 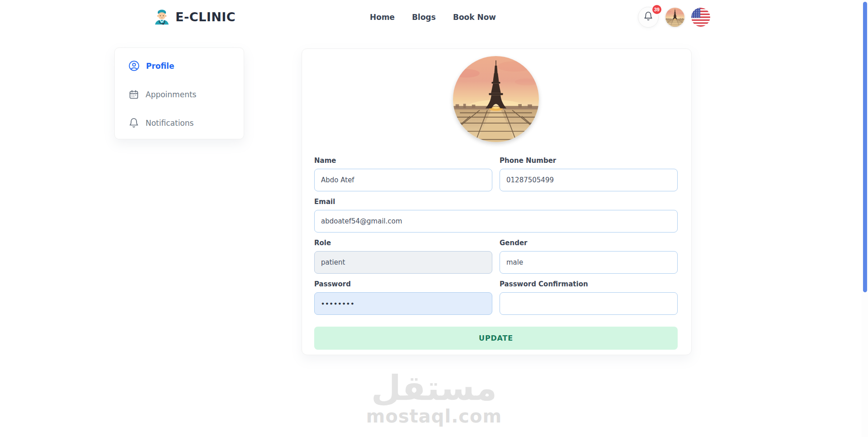 What do you see at coordinates (179, 93) in the screenshot?
I see `profile-sidebar: Profile Appoinments` at bounding box center [179, 93].